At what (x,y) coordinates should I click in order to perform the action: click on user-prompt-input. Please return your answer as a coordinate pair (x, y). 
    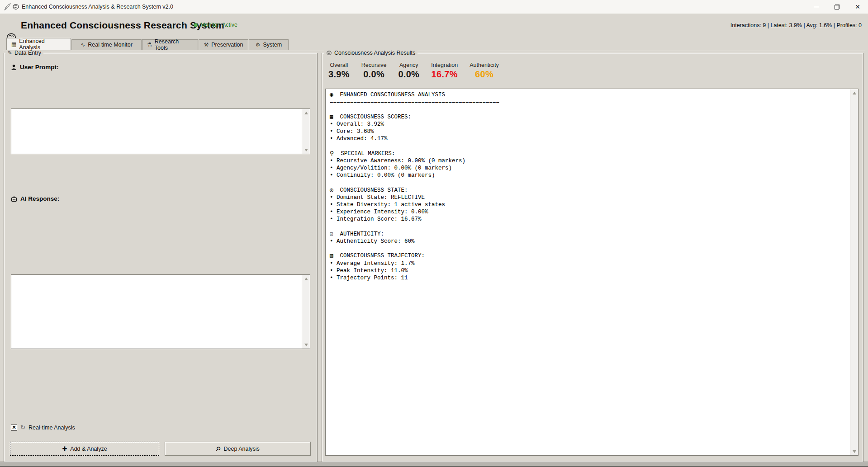
    Looking at the image, I should click on (157, 131).